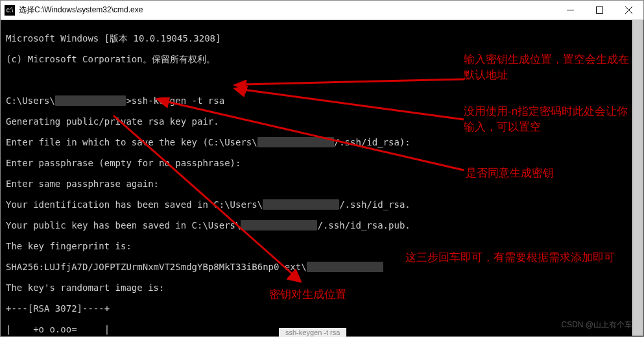 The width and height of the screenshot is (644, 337). What do you see at coordinates (372, 142) in the screenshot?
I see `line: /.ssh/id_rsa):` at bounding box center [372, 142].